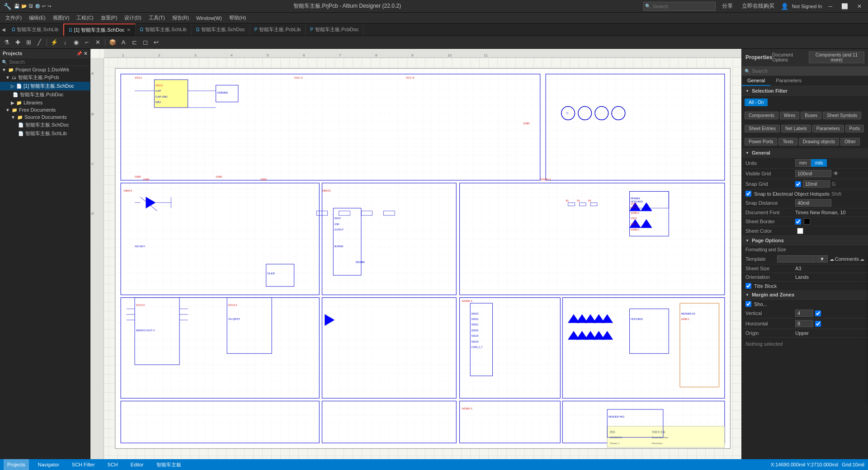 This screenshot has height=470, width=868. What do you see at coordinates (123, 42) in the screenshot?
I see `text-btn: A` at bounding box center [123, 42].